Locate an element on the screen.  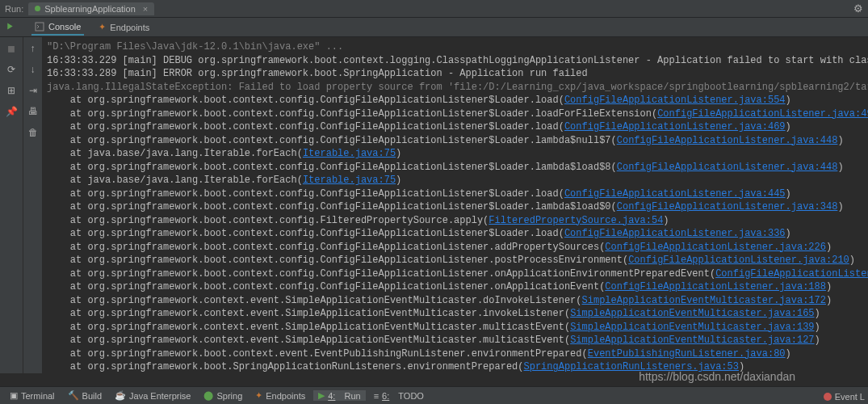
source-link: ConfigFileApplicationListener.java:469 is located at coordinates (675, 127).